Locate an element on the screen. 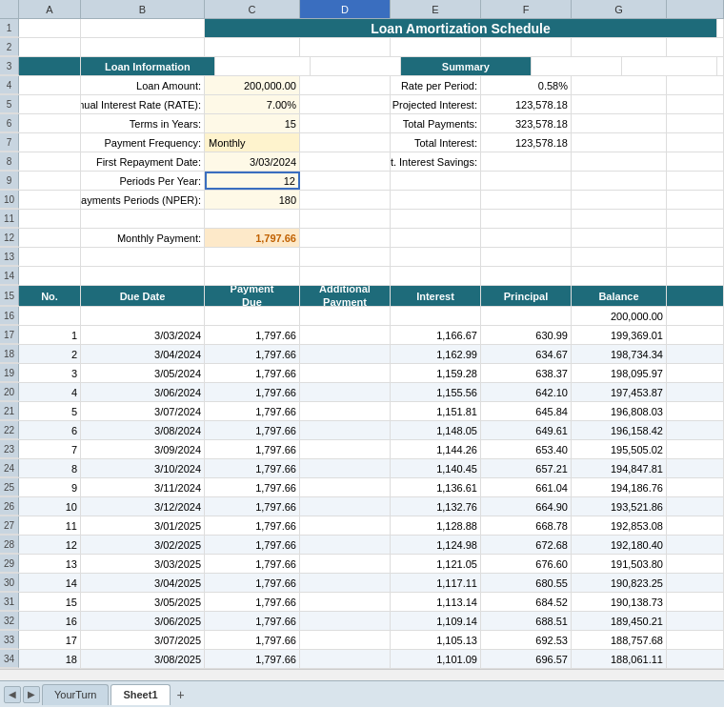 This screenshot has height=728, width=724. cell-principal-30: 680.55 is located at coordinates (526, 583).